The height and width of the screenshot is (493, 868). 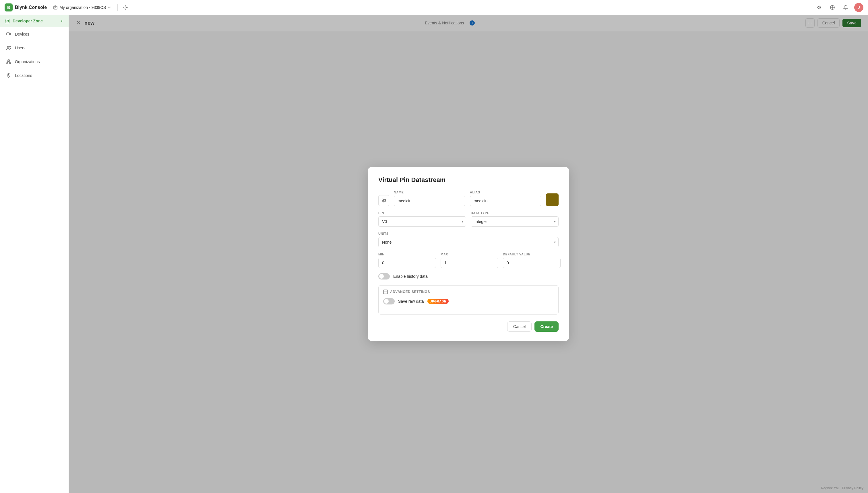 I want to click on pin-datatype-row: PIN V0V1V2 DATA TYPE Integer, so click(x=468, y=219).